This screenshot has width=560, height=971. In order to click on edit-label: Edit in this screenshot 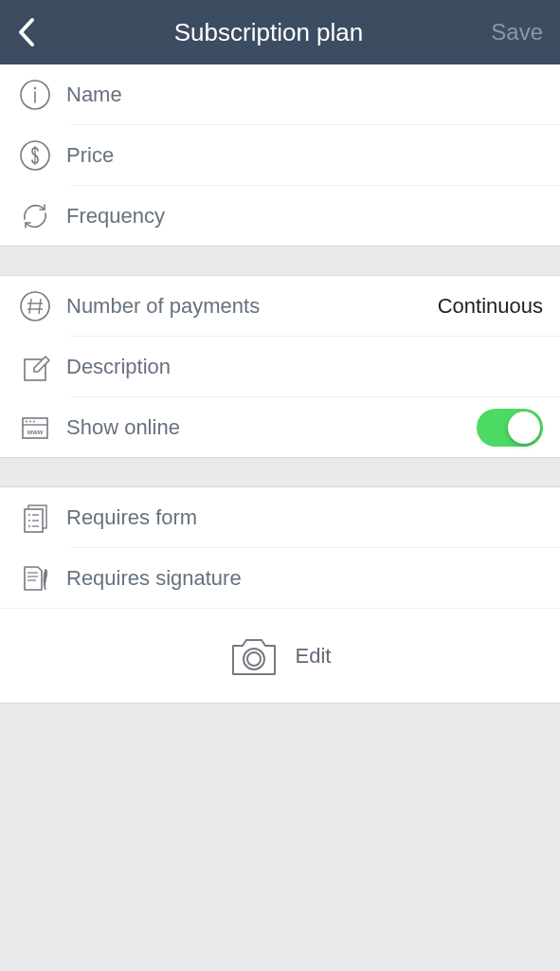, I will do `click(314, 656)`.